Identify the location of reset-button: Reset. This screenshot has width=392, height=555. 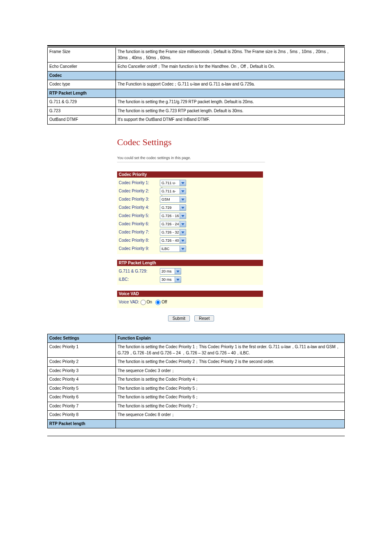
(204, 318).